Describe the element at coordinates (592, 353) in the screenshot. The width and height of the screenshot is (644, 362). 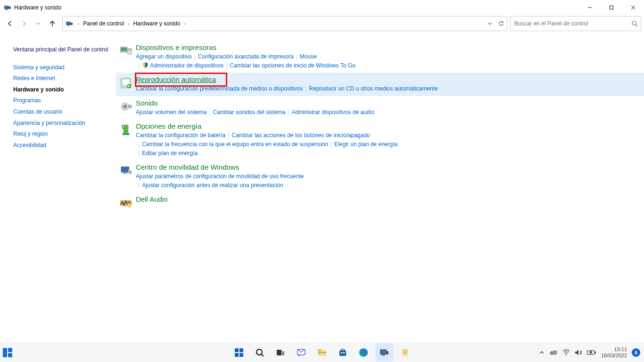
I see `battery-icon` at that location.